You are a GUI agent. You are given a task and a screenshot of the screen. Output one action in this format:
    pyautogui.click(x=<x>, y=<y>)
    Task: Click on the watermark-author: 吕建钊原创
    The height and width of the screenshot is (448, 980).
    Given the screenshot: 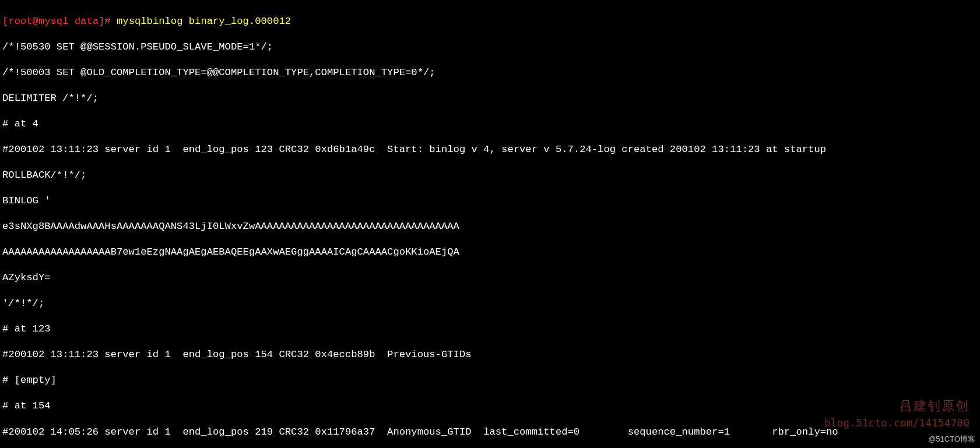 What is the action you would take?
    pyautogui.click(x=935, y=406)
    